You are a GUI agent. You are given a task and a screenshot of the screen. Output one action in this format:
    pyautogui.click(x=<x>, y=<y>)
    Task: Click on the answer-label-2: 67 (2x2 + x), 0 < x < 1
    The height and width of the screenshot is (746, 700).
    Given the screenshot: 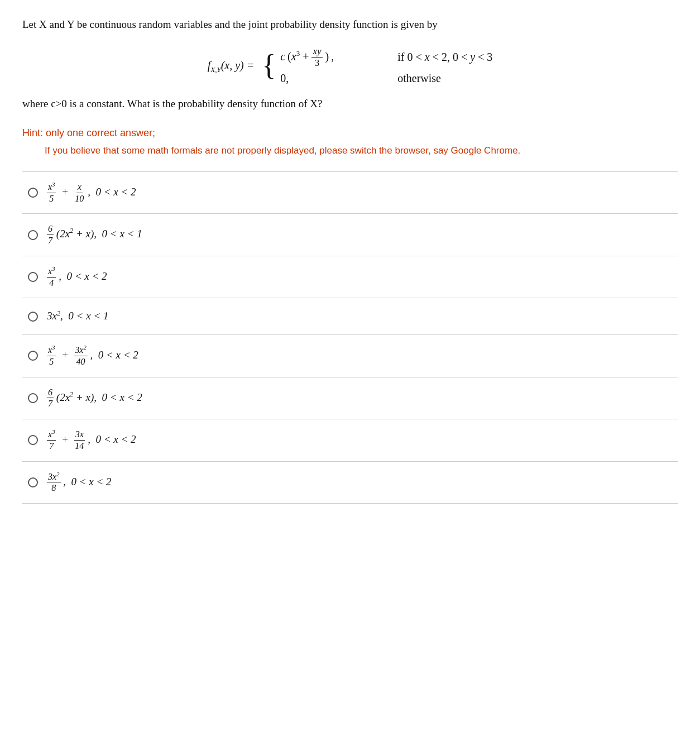 What is the action you would take?
    pyautogui.click(x=95, y=235)
    